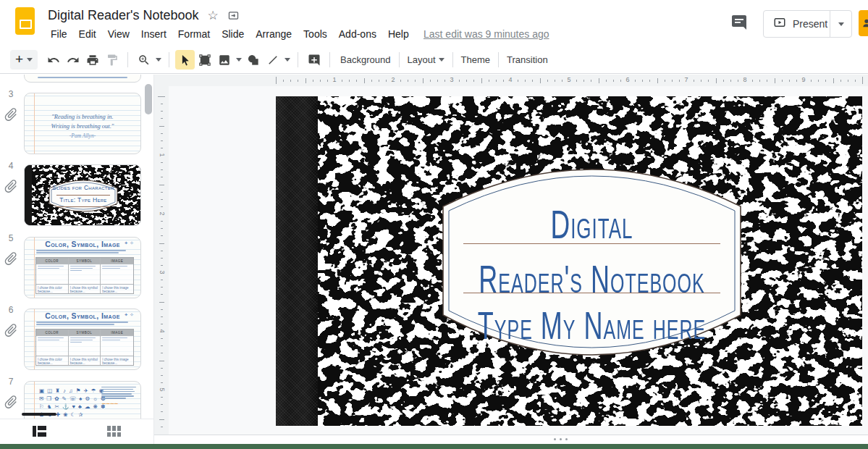  I want to click on slide-number: 4, so click(11, 166).